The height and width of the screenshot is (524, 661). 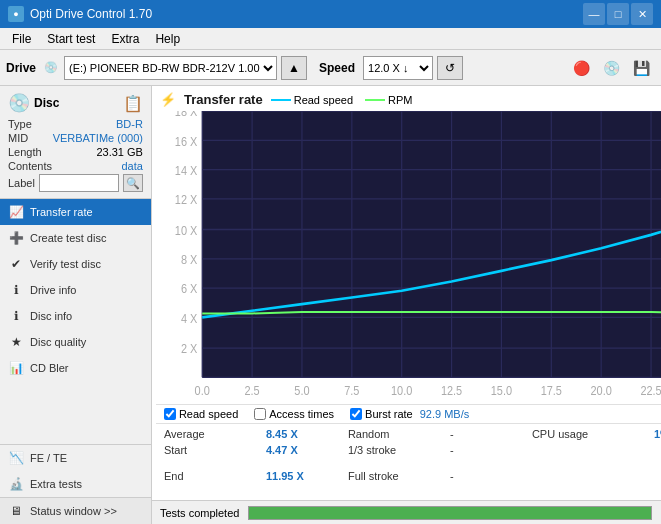 I want to click on burn-icon-button: 🔴, so click(x=581, y=68).